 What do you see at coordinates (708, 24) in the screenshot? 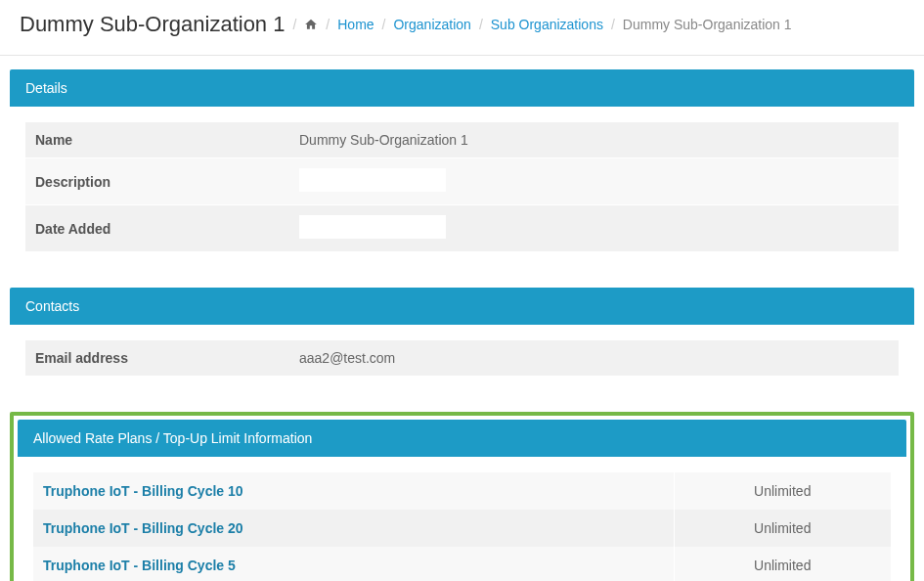
I see `breadcrumb-current: Dummy Sub-Organization 1` at bounding box center [708, 24].